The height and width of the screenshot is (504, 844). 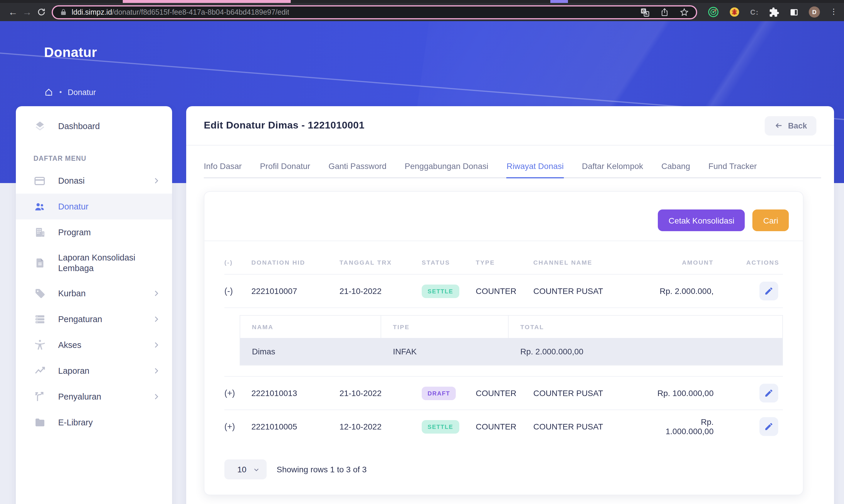 I want to click on tanggal-trx-cell: 12-10-2022, so click(x=381, y=427).